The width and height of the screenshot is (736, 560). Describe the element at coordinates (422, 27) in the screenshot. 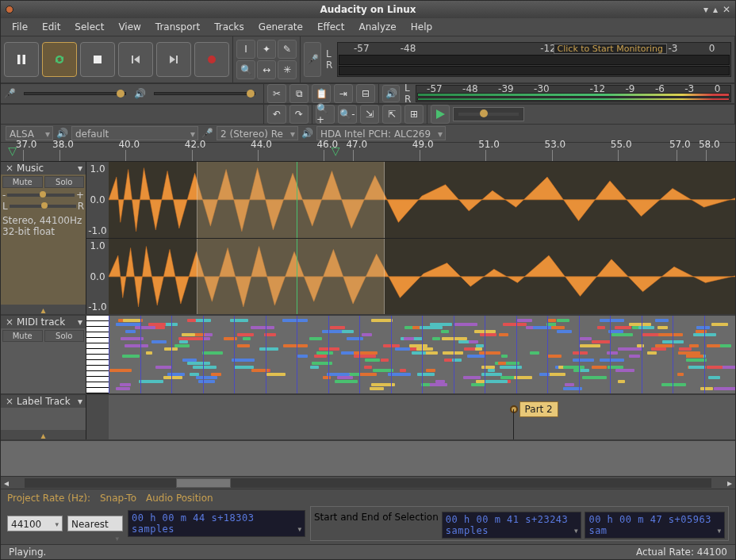

I see `menu-help: Help` at that location.